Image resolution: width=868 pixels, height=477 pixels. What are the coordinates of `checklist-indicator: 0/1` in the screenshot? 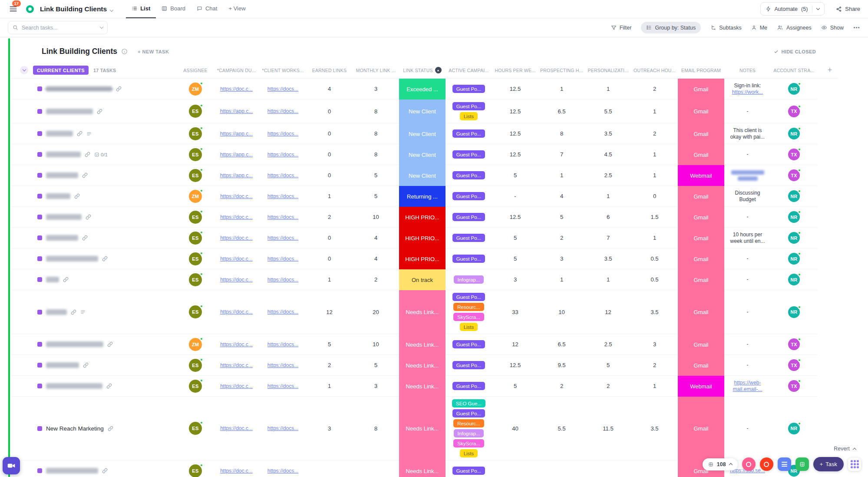 It's located at (101, 155).